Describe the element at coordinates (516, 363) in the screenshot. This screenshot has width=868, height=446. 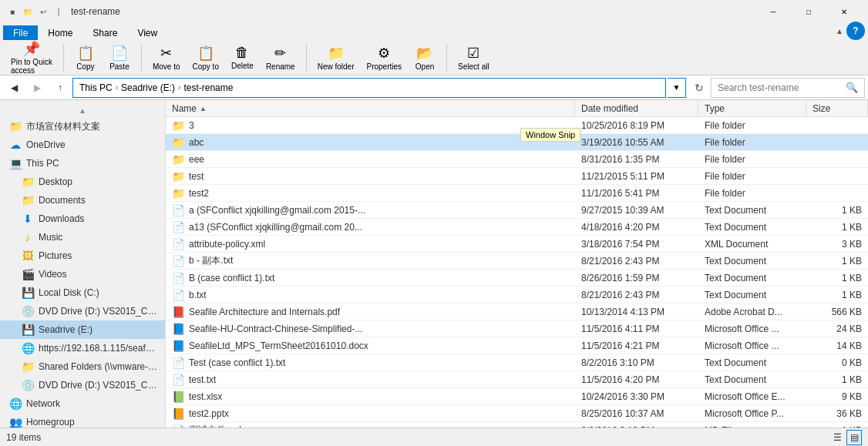
I see `table-row: 📄 Test (case conflict 1).txt 8/2/2016 3:…` at that location.